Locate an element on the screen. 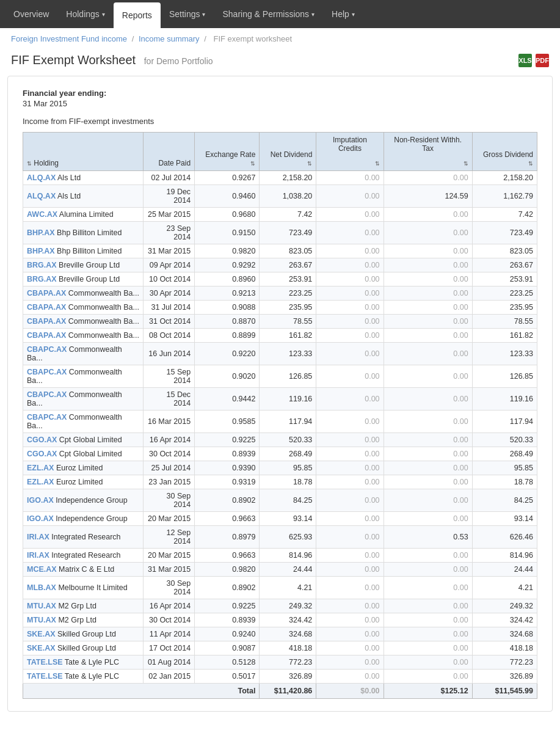  nav-help: Help▾ is located at coordinates (343, 14).